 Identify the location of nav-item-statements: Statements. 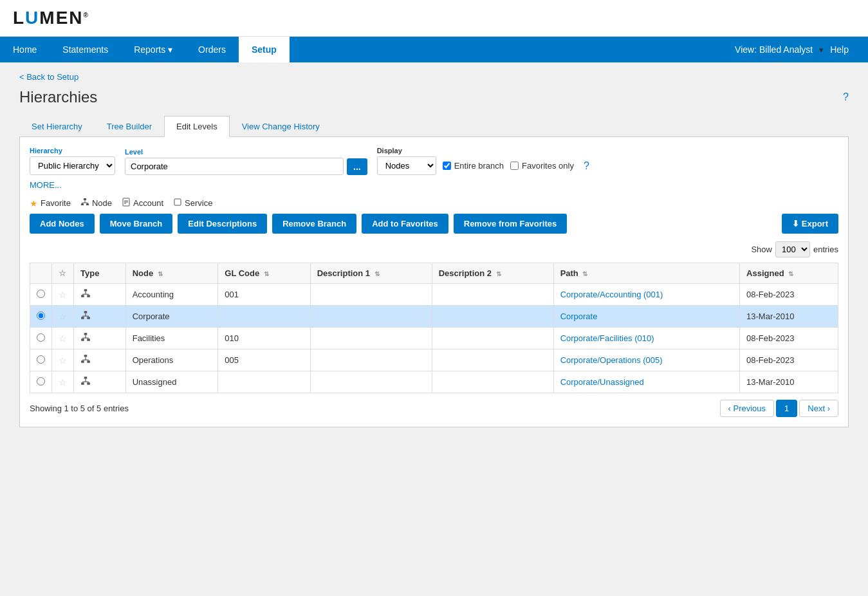
(85, 50).